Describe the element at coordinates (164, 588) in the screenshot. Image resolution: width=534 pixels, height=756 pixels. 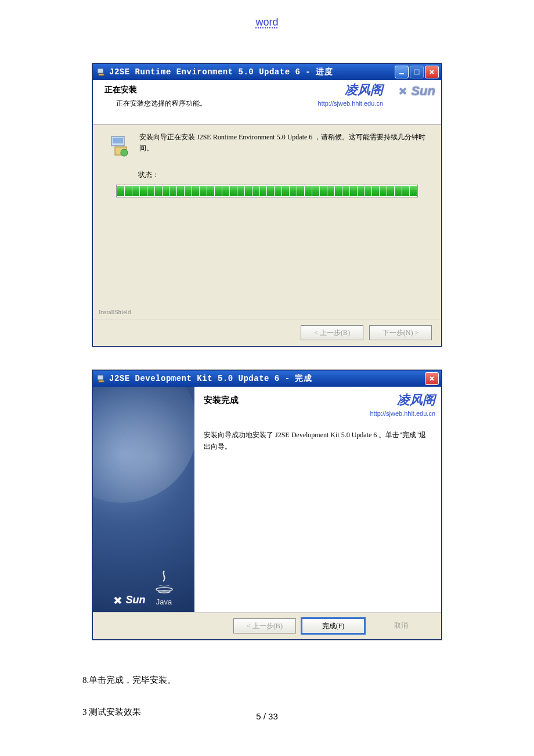
I see `java-logo: Java` at that location.